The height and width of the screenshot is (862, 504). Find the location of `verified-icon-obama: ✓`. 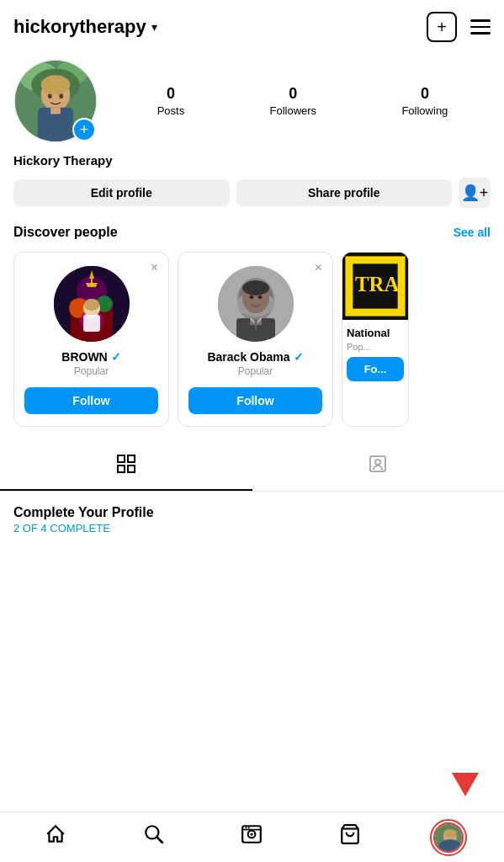

verified-icon-obama: ✓ is located at coordinates (299, 357).